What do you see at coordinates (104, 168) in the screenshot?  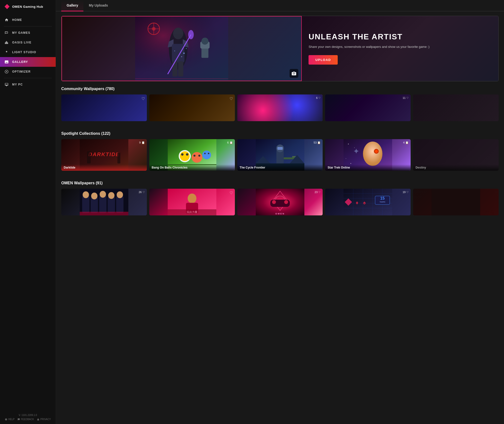 I see `darktide-label: Darktide` at bounding box center [104, 168].